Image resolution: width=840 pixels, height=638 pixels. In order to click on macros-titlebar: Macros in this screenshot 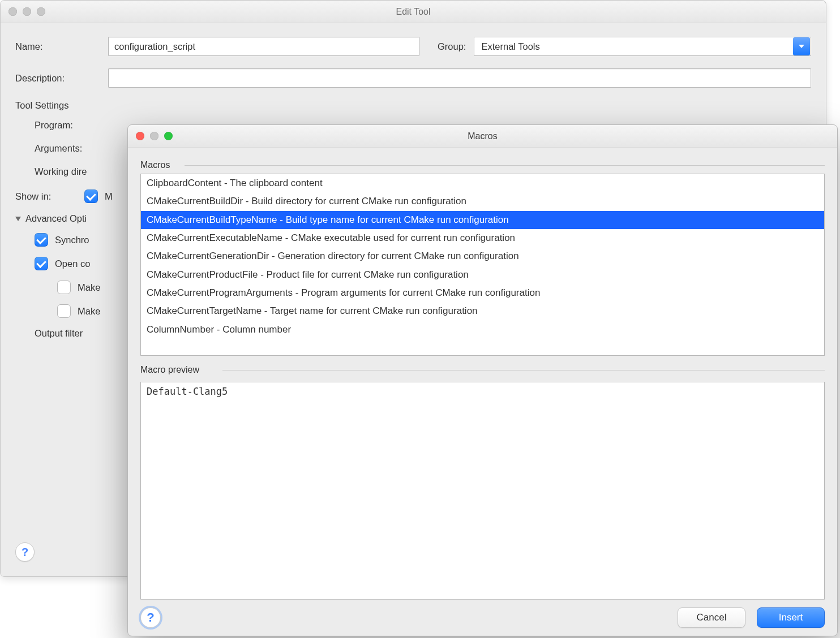, I will do `click(482, 136)`.